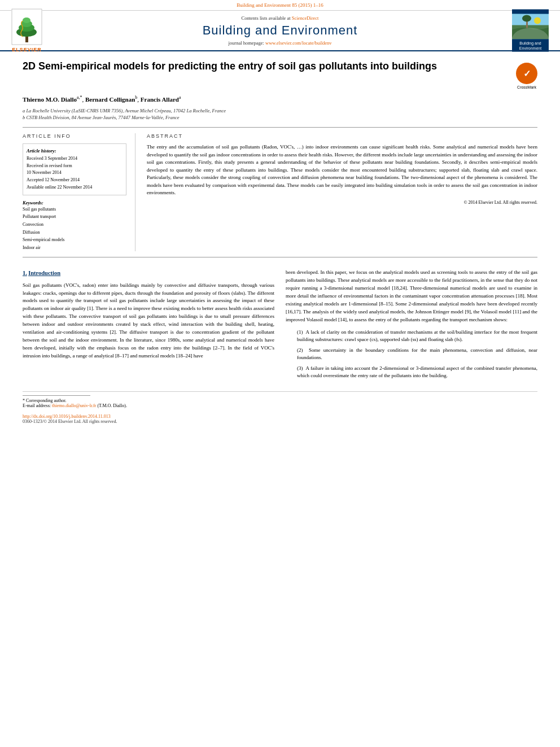  I want to click on article-title: 2D Semi-empirical models for predicting …, so click(266, 67).